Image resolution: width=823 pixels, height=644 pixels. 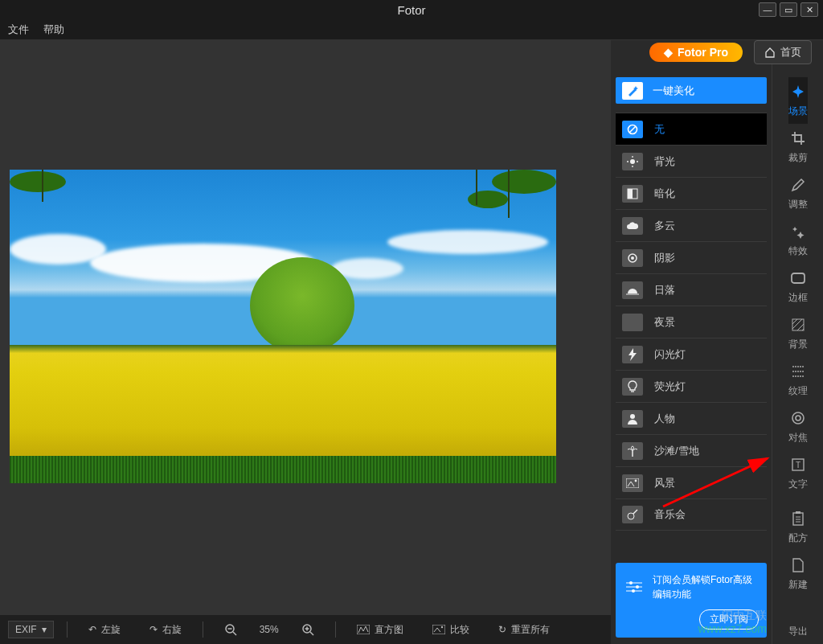 I want to click on rail-item-label: 裁剪, so click(x=798, y=158).